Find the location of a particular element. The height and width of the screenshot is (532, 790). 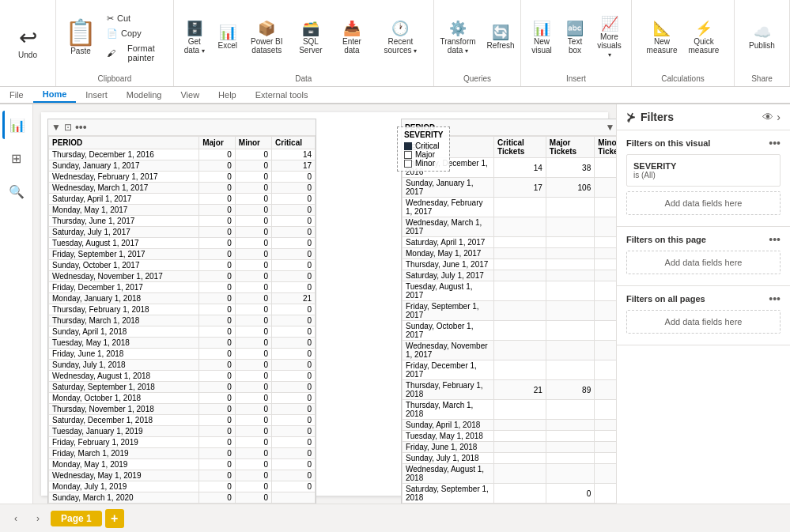

visual-filters-header: Filters on this visual ••• is located at coordinates (704, 143).